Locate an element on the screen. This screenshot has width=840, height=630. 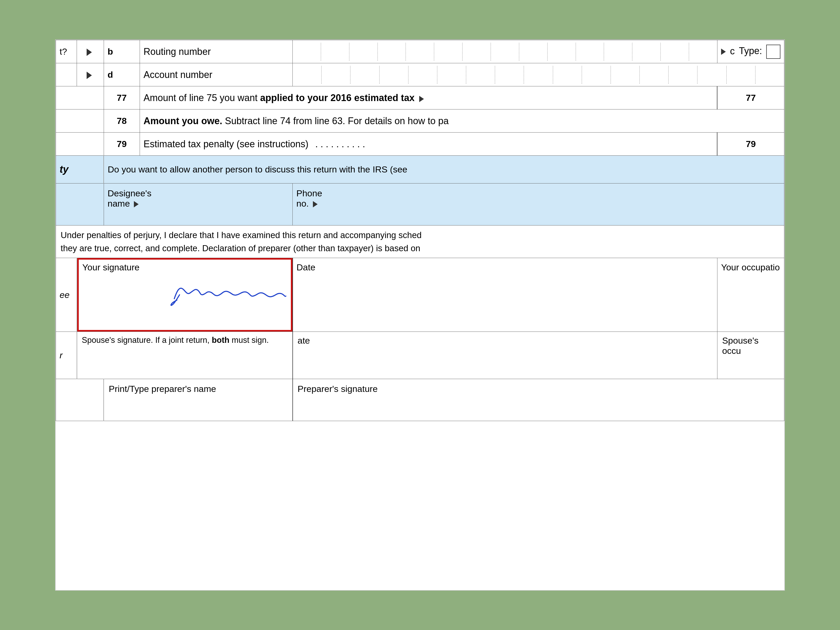
preparer-sig-cell: Preparer's signature is located at coordinates (538, 400).